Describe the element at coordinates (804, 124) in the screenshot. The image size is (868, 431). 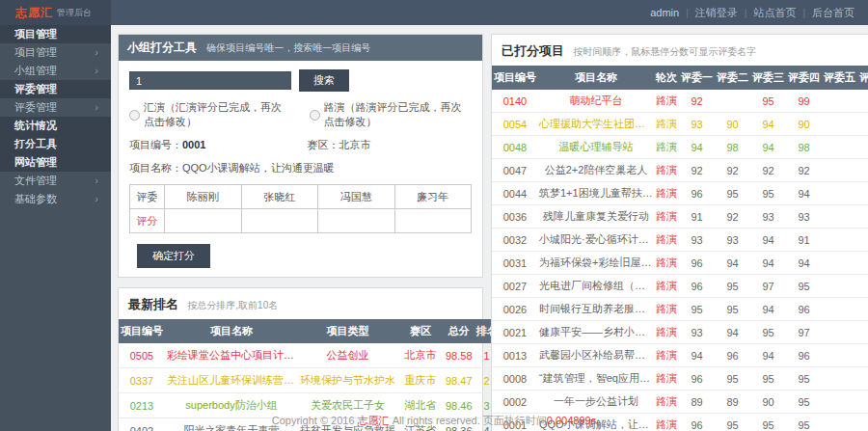
I see `judge-score-cell-4: 90` at that location.